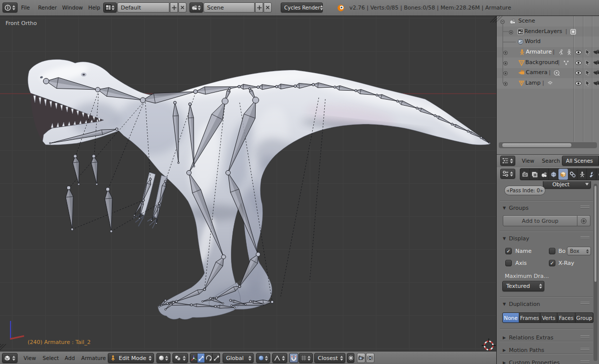  Describe the element at coordinates (549, 317) in the screenshot. I see `dup-option-verts: Verts` at that location.